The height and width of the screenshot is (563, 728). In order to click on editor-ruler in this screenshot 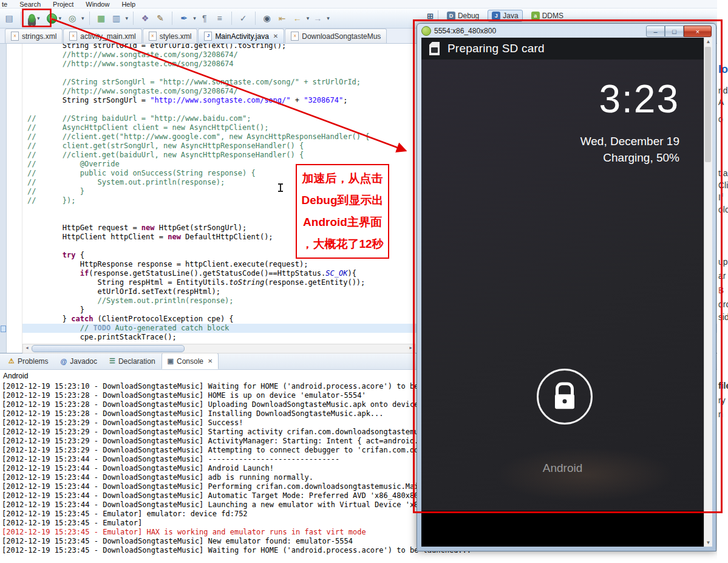, I will do `click(15, 198)`.